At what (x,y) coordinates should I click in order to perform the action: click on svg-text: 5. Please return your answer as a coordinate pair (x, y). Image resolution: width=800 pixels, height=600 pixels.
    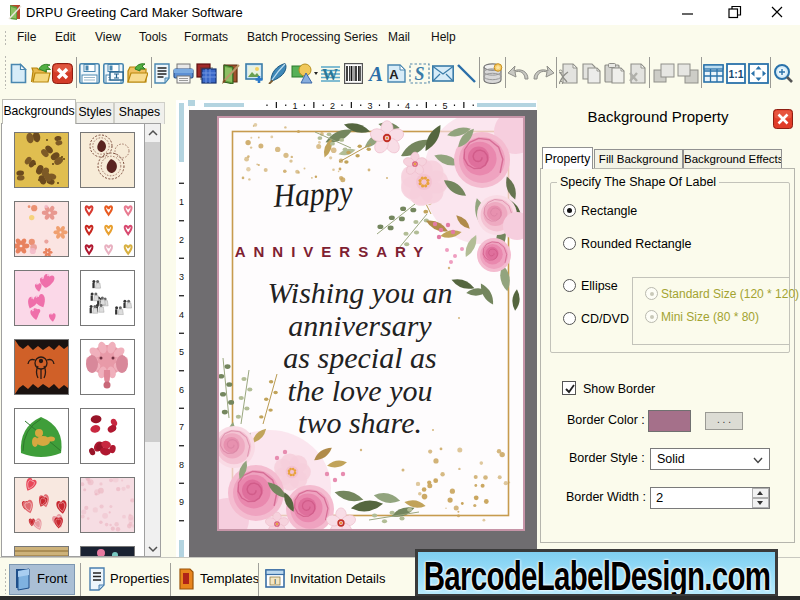
    Looking at the image, I should click on (182, 352).